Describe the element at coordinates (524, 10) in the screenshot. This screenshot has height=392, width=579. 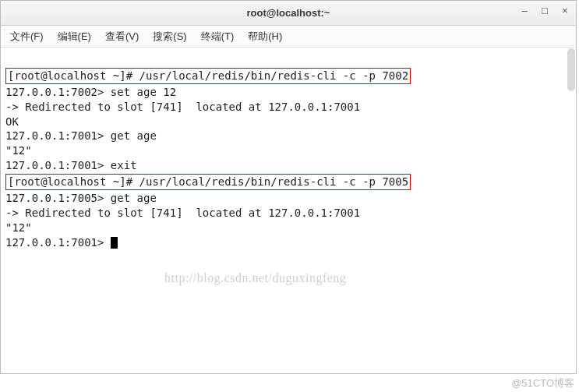
I see `minimize-icon: –` at that location.